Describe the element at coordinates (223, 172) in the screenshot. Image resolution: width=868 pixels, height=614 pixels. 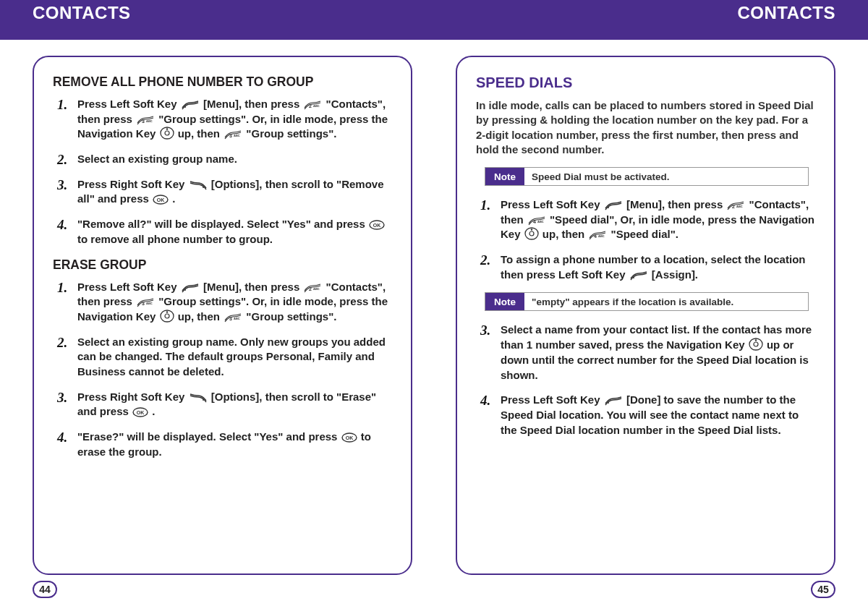
I see `remove-all-steps: 1.Press Left Soft Key [Menu], then press…` at that location.